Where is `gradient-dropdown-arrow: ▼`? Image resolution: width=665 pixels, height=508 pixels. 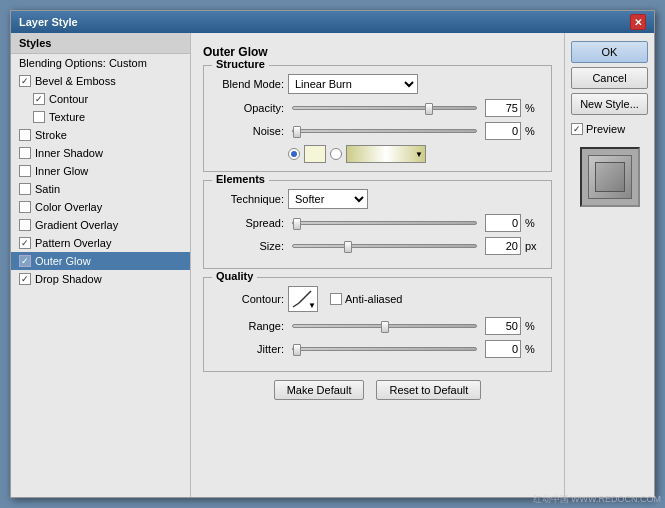 gradient-dropdown-arrow: ▼ is located at coordinates (419, 154).